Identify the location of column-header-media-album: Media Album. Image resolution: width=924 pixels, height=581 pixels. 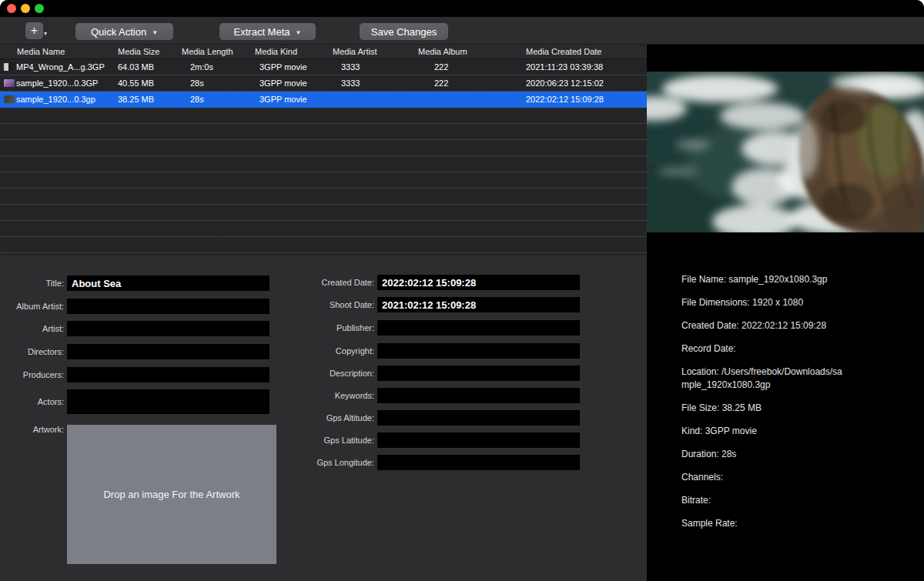
(469, 52).